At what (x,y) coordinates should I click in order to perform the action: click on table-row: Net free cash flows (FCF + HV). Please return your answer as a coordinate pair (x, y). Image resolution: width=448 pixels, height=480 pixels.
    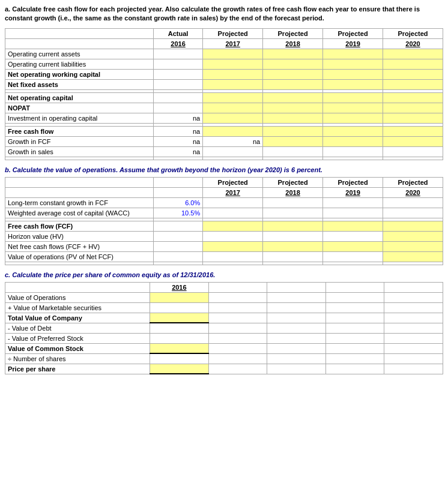
    Looking at the image, I should click on (225, 246).